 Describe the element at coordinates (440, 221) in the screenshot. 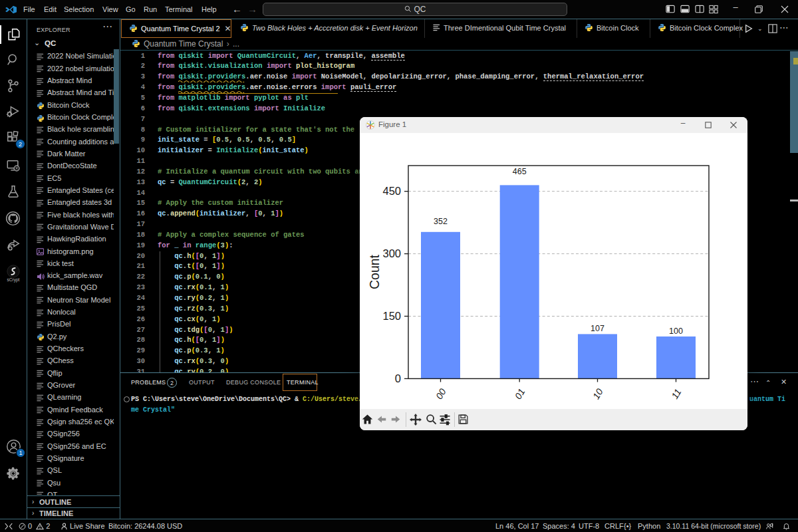

I see `svg-text: 352` at that location.